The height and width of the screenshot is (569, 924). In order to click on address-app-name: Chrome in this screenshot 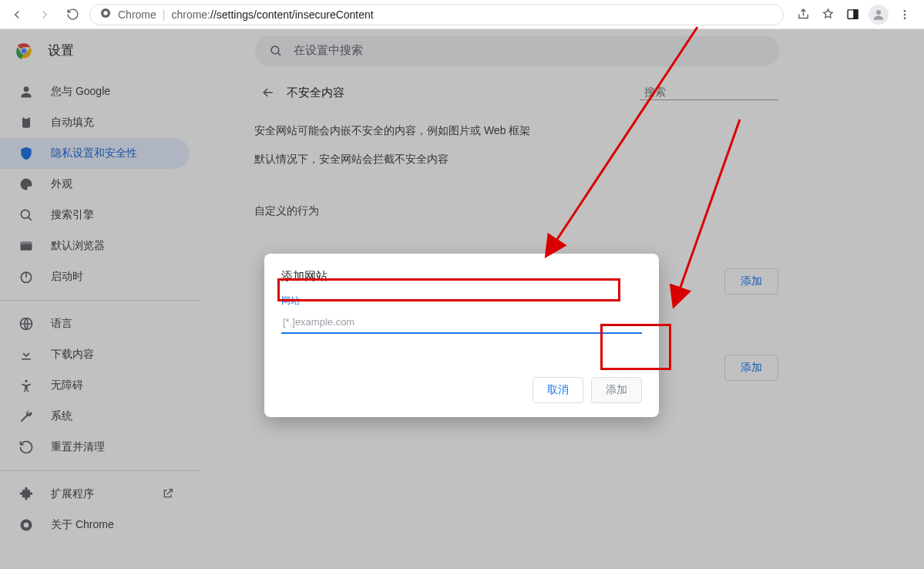, I will do `click(137, 15)`.